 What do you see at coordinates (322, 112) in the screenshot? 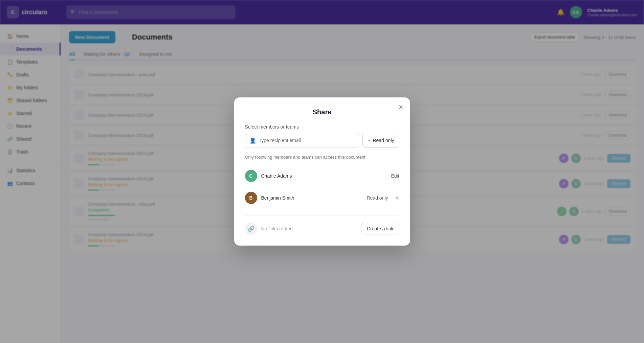
I see `modal-title: Share` at bounding box center [322, 112].